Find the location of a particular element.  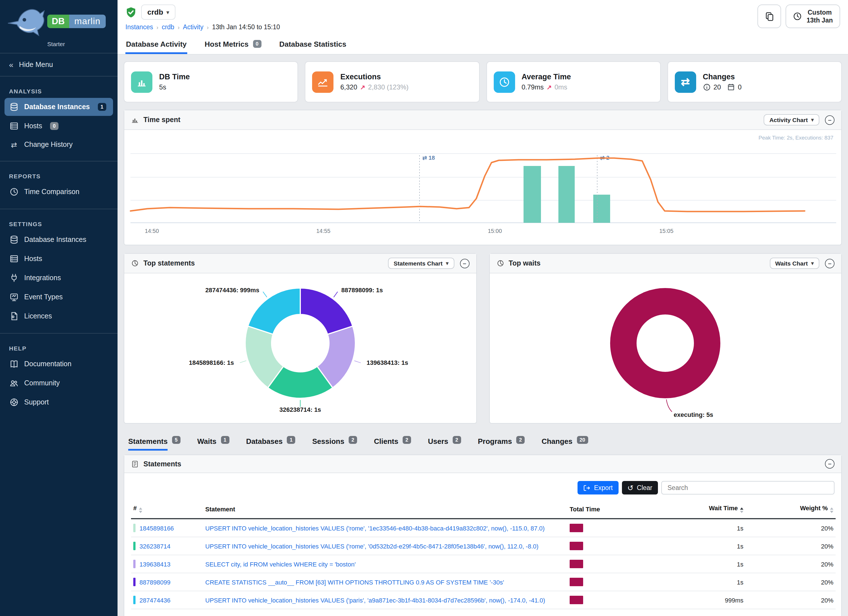

column-header-wait-time: Wait Time is located at coordinates (705, 510).